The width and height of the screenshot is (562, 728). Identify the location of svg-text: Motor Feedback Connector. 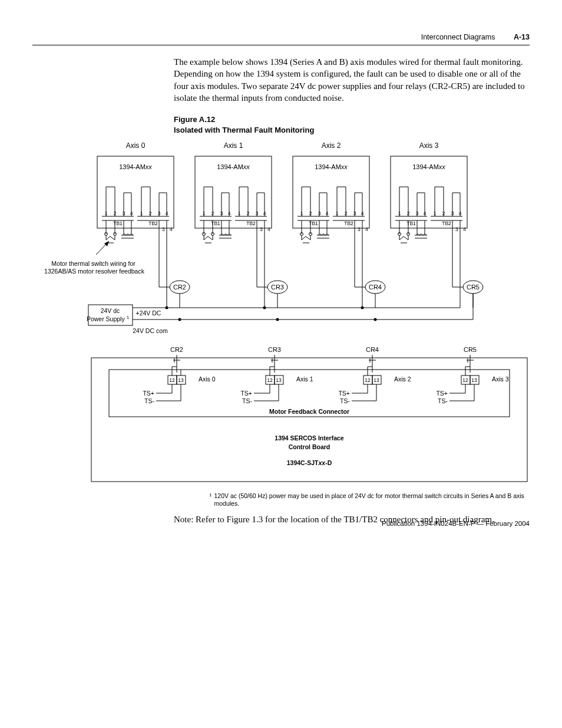
(309, 411).